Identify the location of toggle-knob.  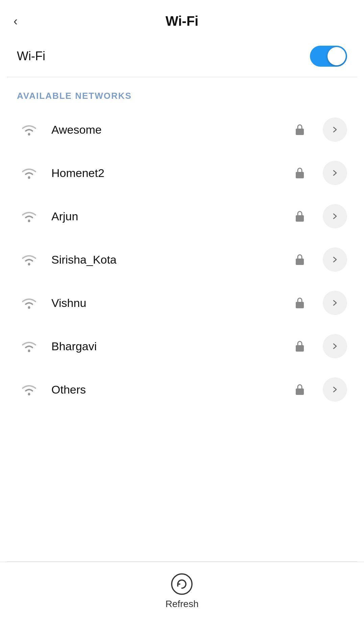
(337, 56).